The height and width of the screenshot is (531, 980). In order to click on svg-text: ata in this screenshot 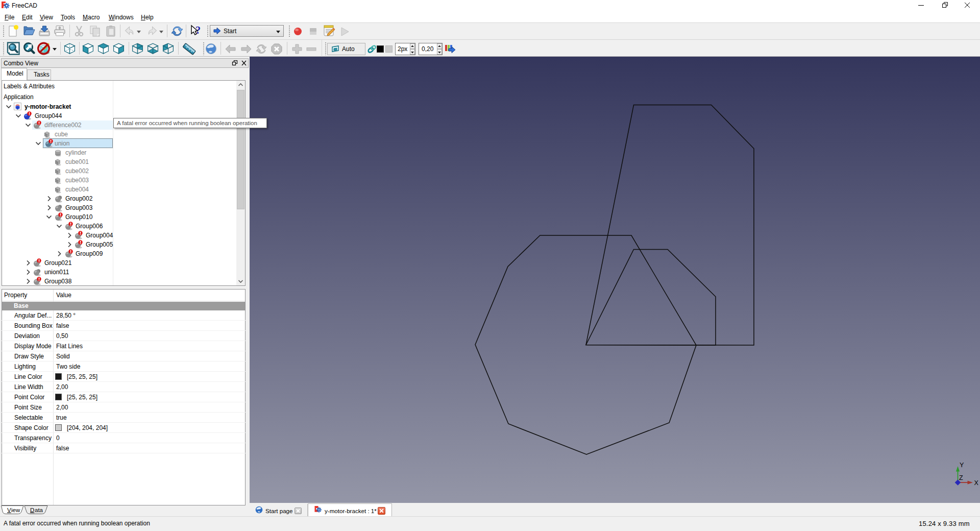, I will do `click(39, 510)`.